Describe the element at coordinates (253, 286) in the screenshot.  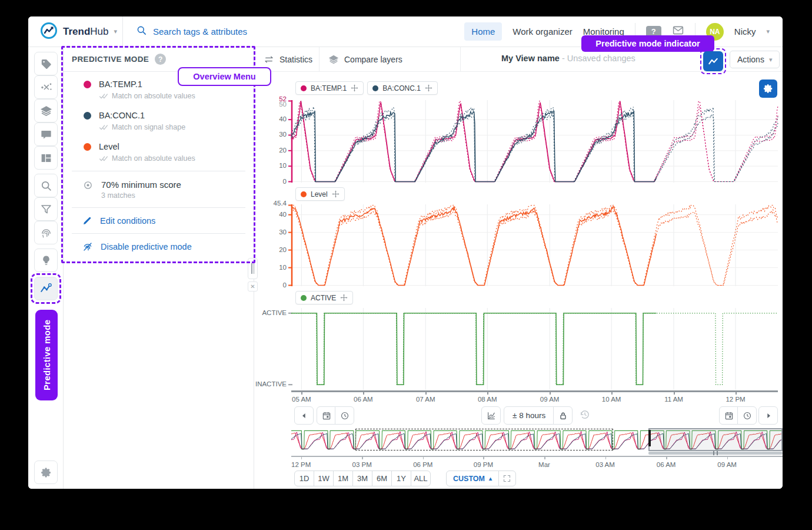
I see `panel-close-button: ✕` at that location.